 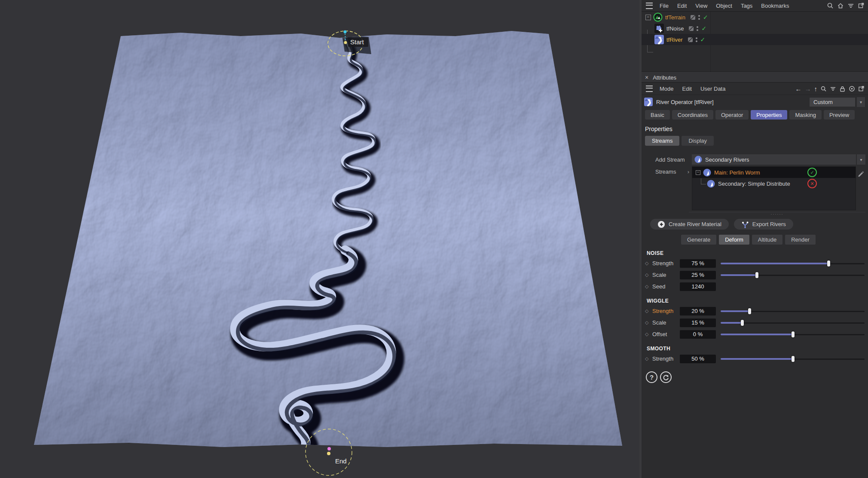 I want to click on back-arrow-icon: ←, so click(x=798, y=89).